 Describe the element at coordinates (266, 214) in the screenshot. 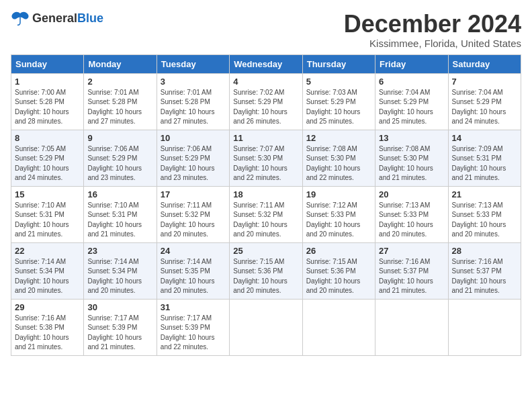

I see `calendar-cell: 18Sunrise: 7:11 AMSunset: 5:32 PMDayligh…` at that location.